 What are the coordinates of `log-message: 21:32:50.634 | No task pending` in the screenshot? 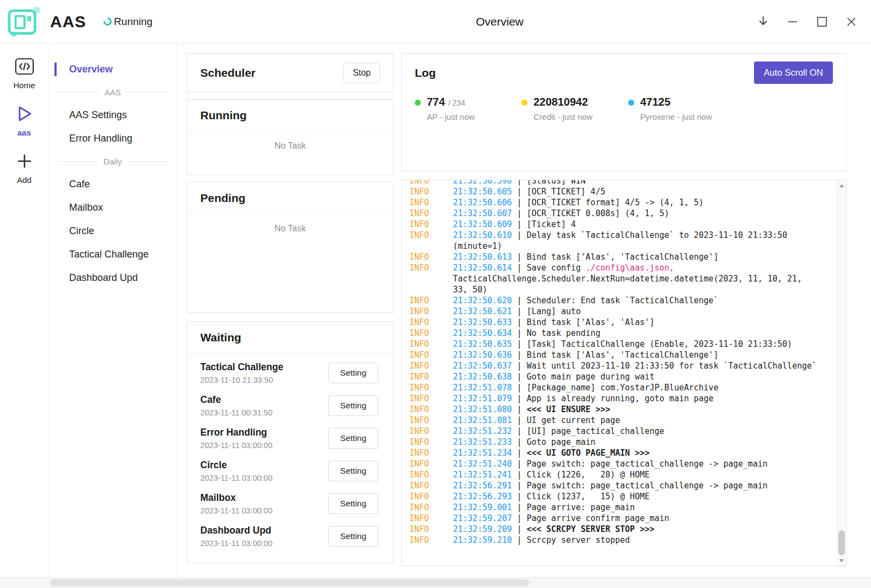 It's located at (642, 333).